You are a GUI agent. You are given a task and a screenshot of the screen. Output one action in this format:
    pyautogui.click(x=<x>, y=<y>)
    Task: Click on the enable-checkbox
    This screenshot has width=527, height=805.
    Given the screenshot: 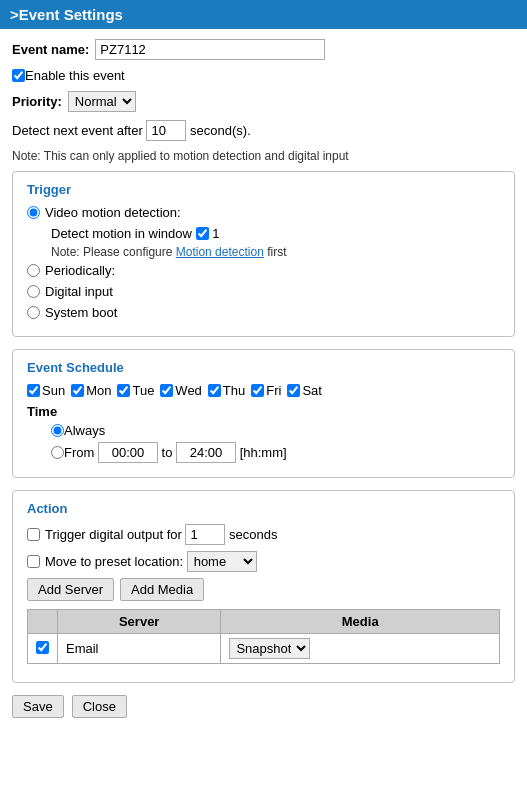 What is the action you would take?
    pyautogui.click(x=18, y=76)
    